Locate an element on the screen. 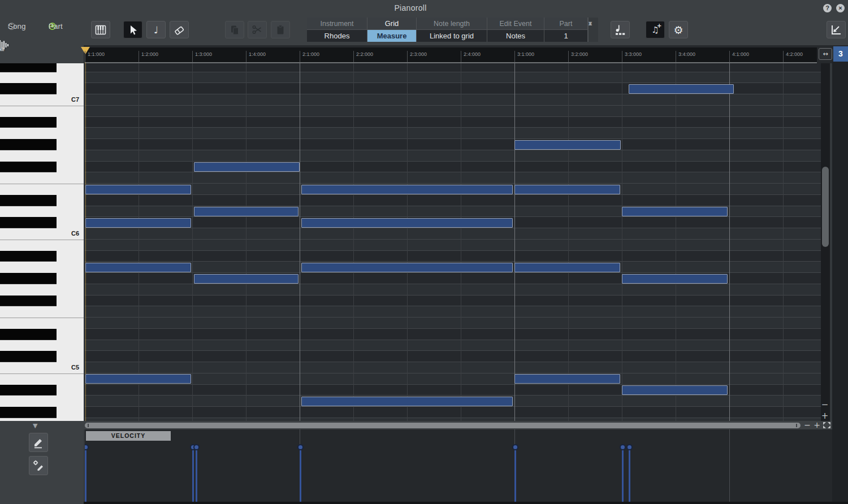 Image resolution: width=848 pixels, height=504 pixels. panel-value-part: 1 is located at coordinates (566, 36).